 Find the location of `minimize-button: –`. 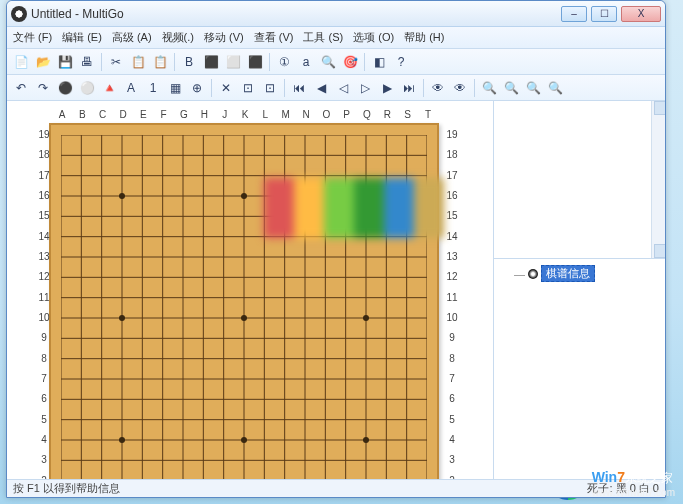

minimize-button: – is located at coordinates (574, 14).